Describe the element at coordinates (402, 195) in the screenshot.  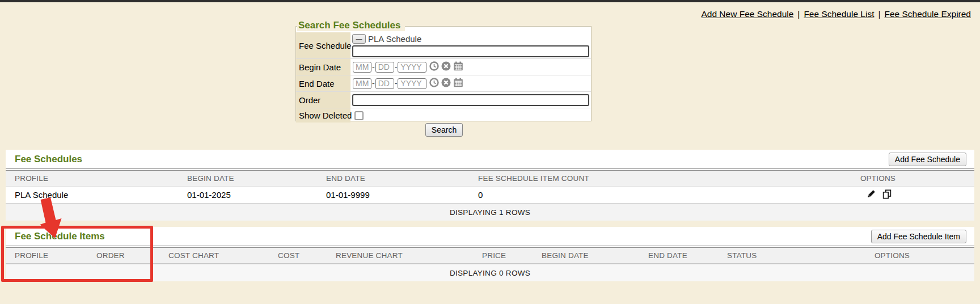
I see `cell-end-date: 01-01-9999` at that location.